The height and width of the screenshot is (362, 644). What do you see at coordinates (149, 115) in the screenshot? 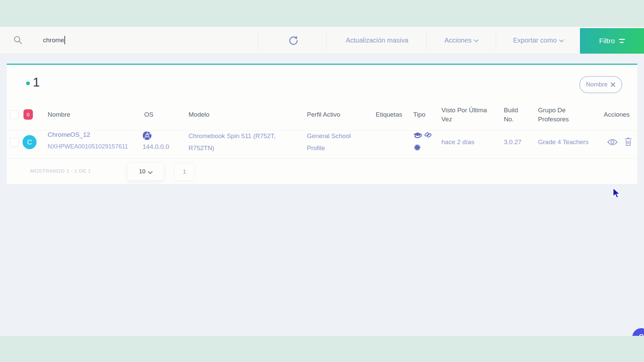
I see `column-header-os: OS` at bounding box center [149, 115].